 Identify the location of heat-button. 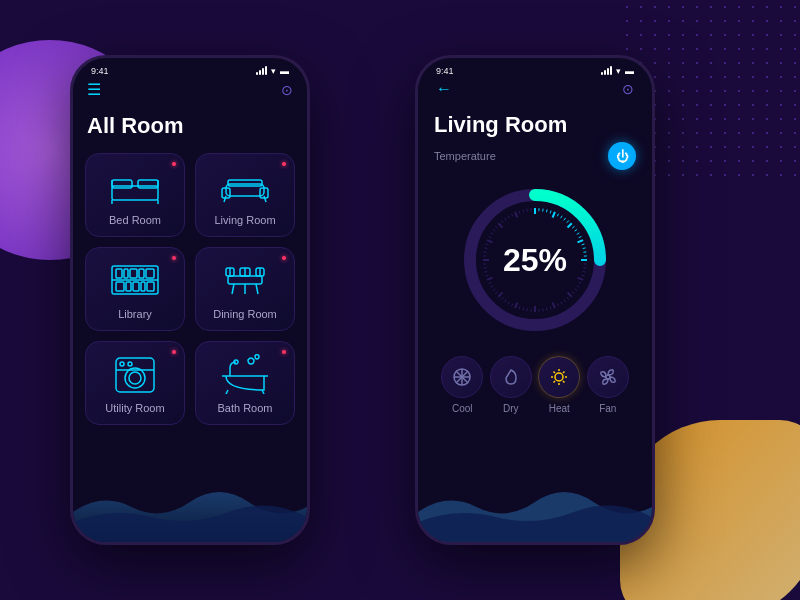
(559, 377).